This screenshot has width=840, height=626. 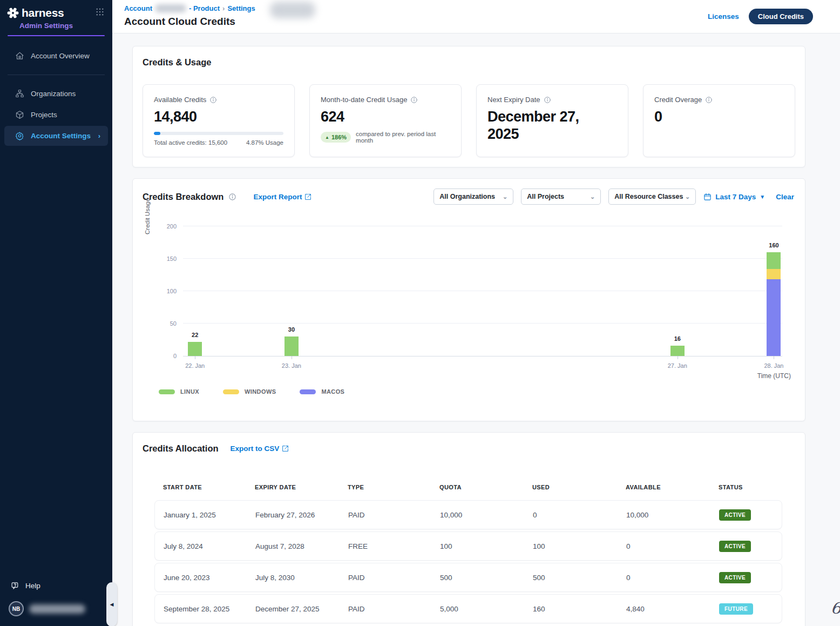 What do you see at coordinates (56, 10) in the screenshot?
I see `logo-row: harness` at bounding box center [56, 10].